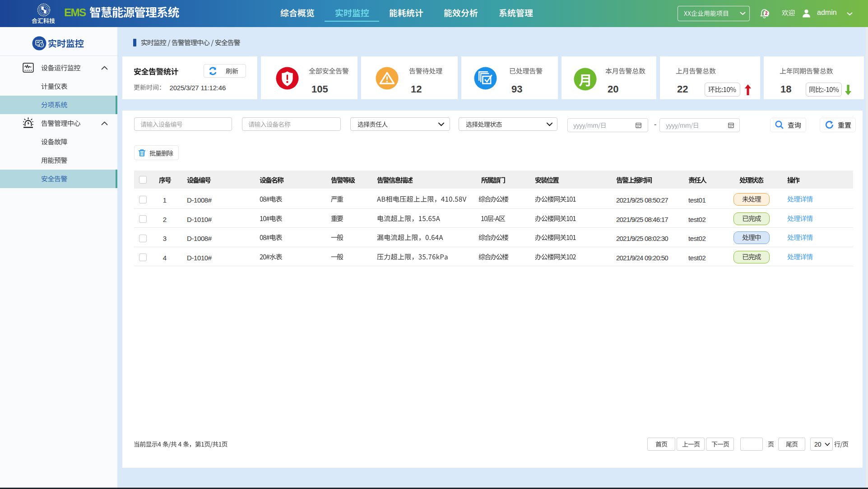 The image size is (868, 489). Describe the element at coordinates (766, 14) in the screenshot. I see `svg-text: 2` at that location.